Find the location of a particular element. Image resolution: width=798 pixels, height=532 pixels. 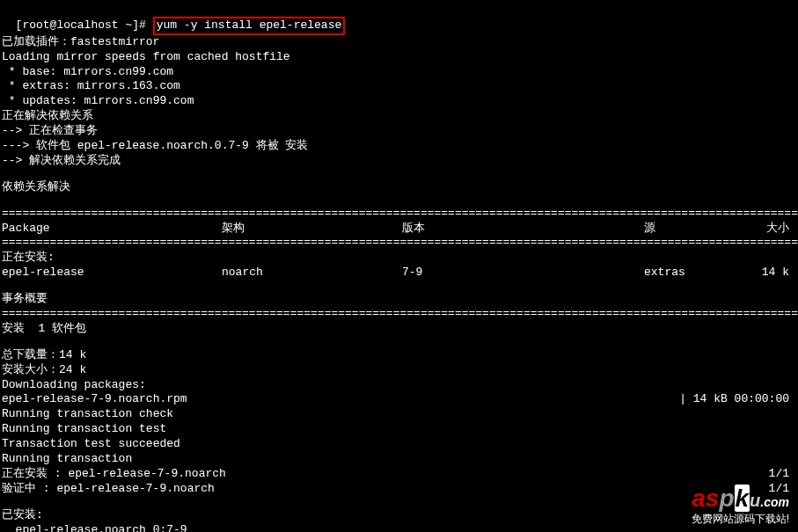

output-line: * base: mirrors.cn99.com is located at coordinates (399, 72).